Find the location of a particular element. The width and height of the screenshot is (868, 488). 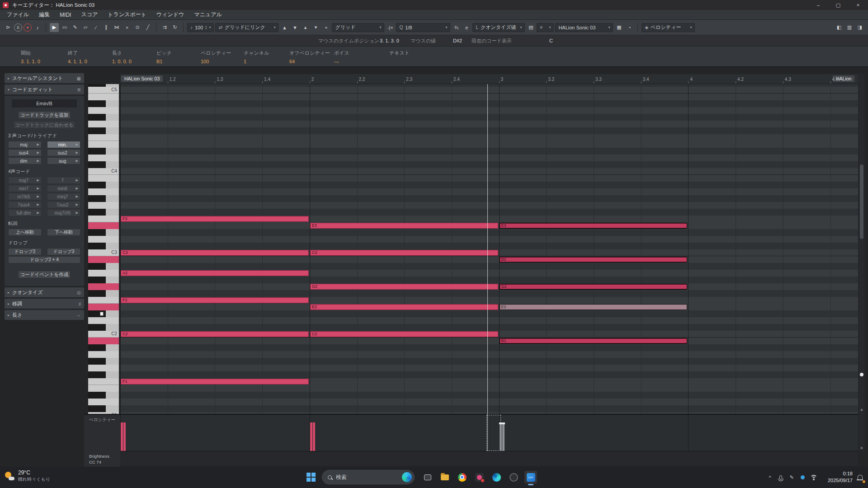

event-colors-select: ◈ベロシティー▾ is located at coordinates (668, 28).